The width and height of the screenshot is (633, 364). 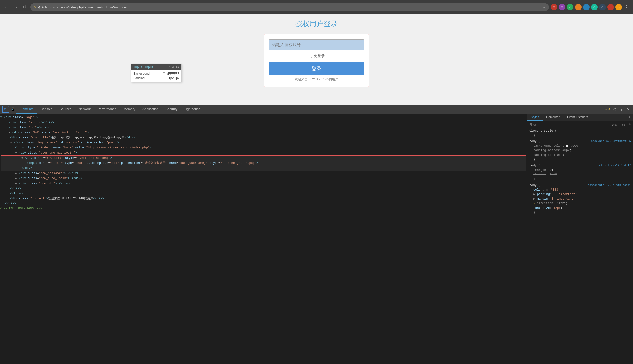 What do you see at coordinates (264, 173) in the screenshot?
I see `dom-line: ▶ <div class="row_password">…</div>` at bounding box center [264, 173].